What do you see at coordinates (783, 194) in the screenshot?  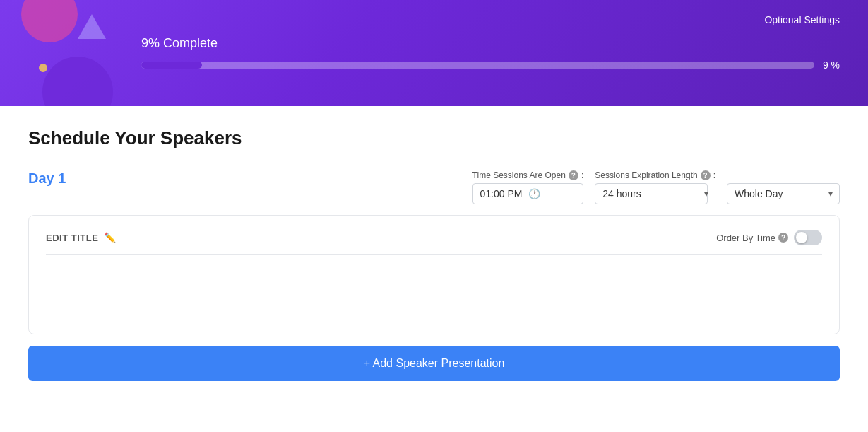 I see `whole-day-select: Whole Day Half Day` at bounding box center [783, 194].